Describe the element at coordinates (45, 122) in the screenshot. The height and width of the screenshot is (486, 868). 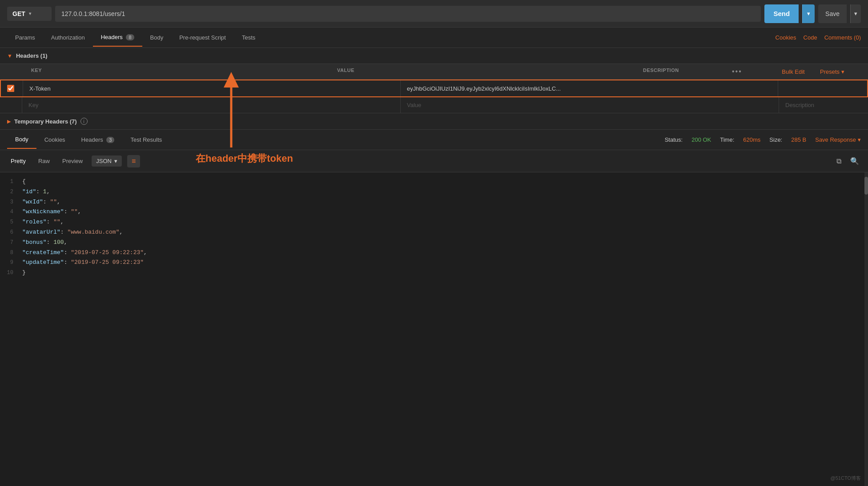
I see `temp-headers-title: Temporary Headers (7)` at that location.